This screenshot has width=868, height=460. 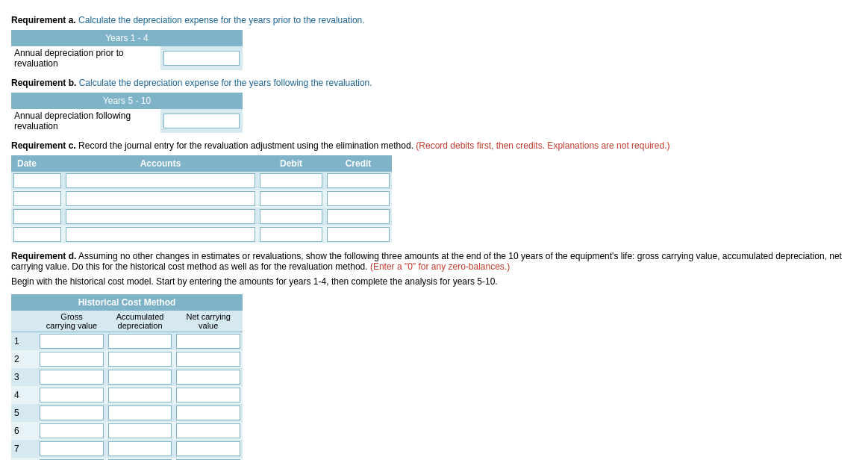 What do you see at coordinates (86, 58) in the screenshot?
I see `req-a-row-label: Annual depreciation prior to revaluation` at bounding box center [86, 58].